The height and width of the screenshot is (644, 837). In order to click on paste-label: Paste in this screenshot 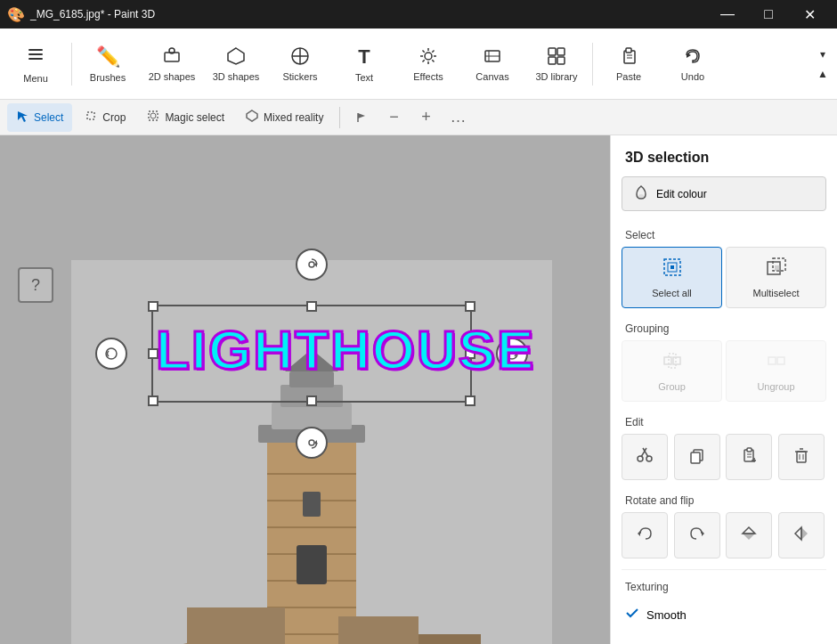, I will do `click(629, 77)`.